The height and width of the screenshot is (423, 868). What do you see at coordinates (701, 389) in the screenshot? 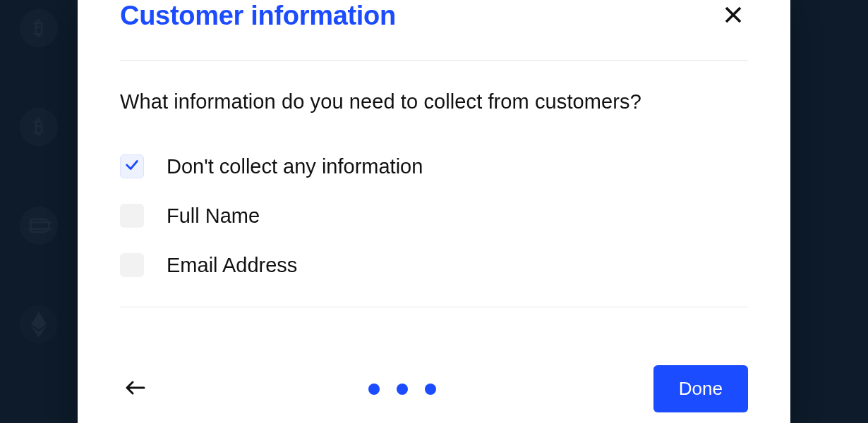
I see `done-button: Done` at bounding box center [701, 389].